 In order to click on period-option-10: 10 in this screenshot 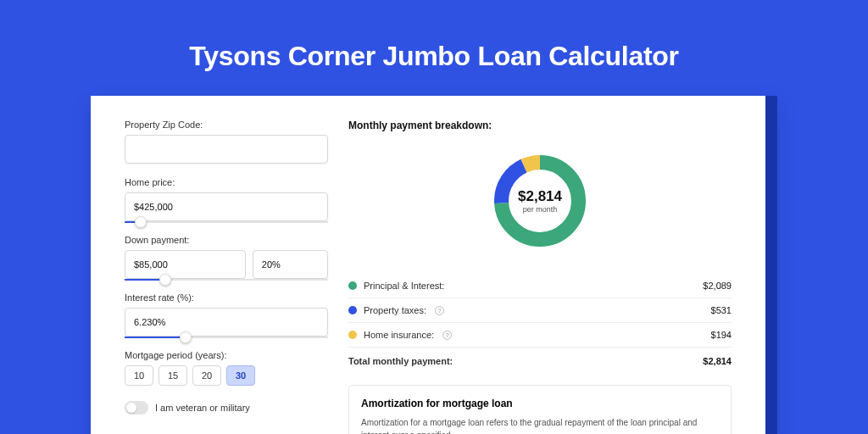, I will do `click(139, 376)`.